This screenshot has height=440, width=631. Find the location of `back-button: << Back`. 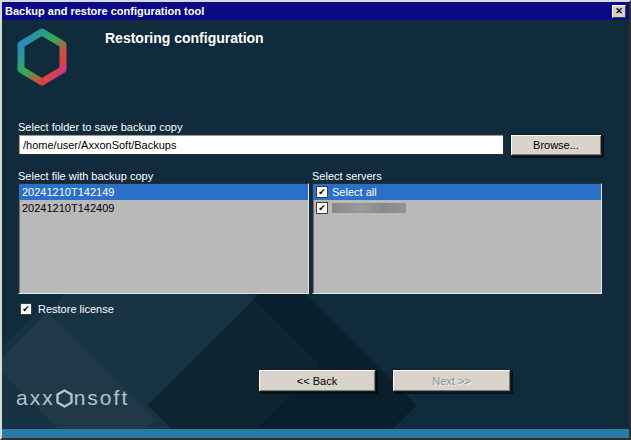

back-button: << Back is located at coordinates (317, 380).